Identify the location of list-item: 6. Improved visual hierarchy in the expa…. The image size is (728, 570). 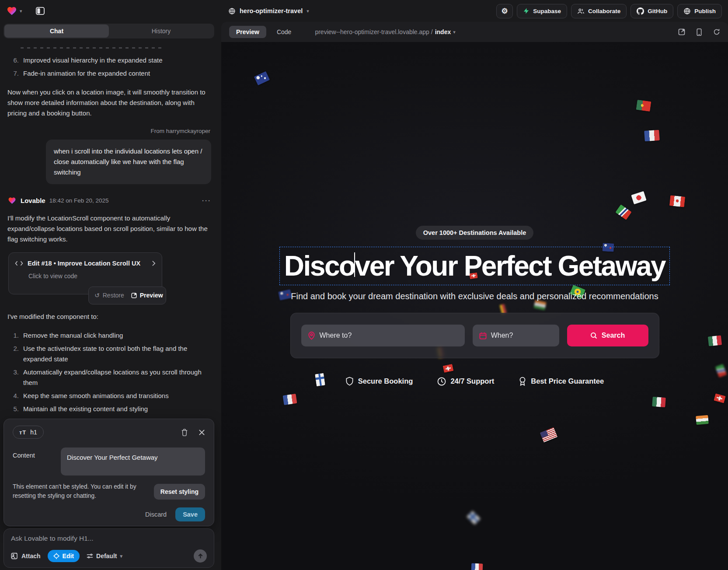
(109, 60).